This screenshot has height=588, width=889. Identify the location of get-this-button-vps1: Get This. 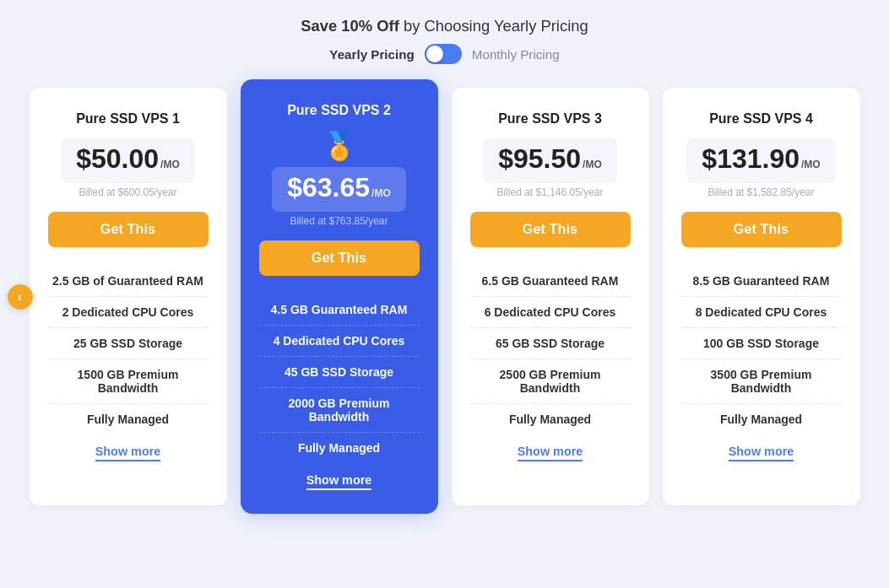
(128, 229).